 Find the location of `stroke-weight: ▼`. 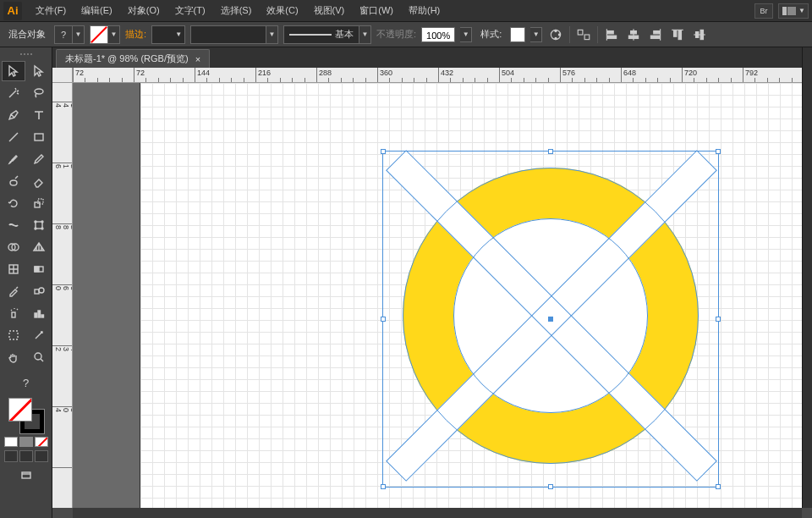

stroke-weight: ▼ is located at coordinates (168, 35).